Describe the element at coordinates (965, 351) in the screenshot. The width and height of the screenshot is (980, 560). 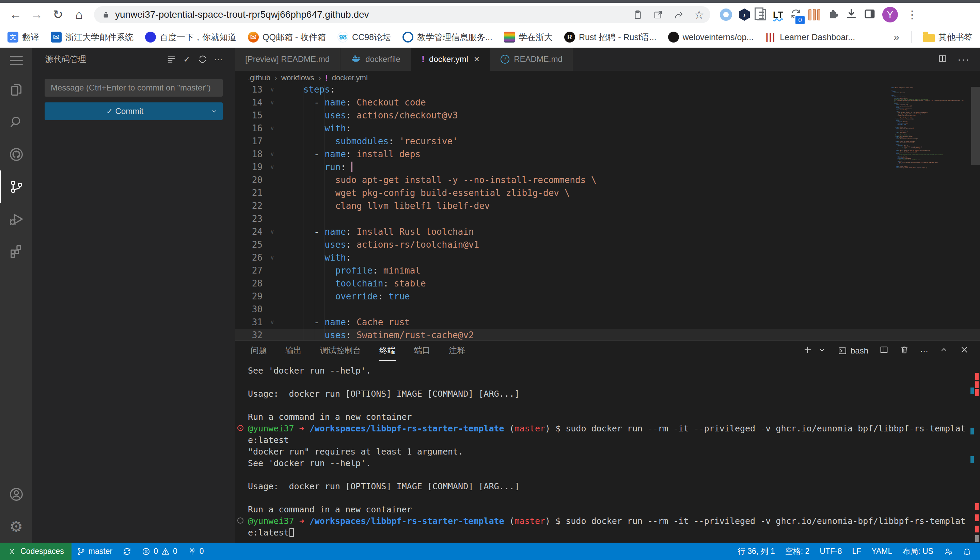
I see `close-panel-icon` at that location.